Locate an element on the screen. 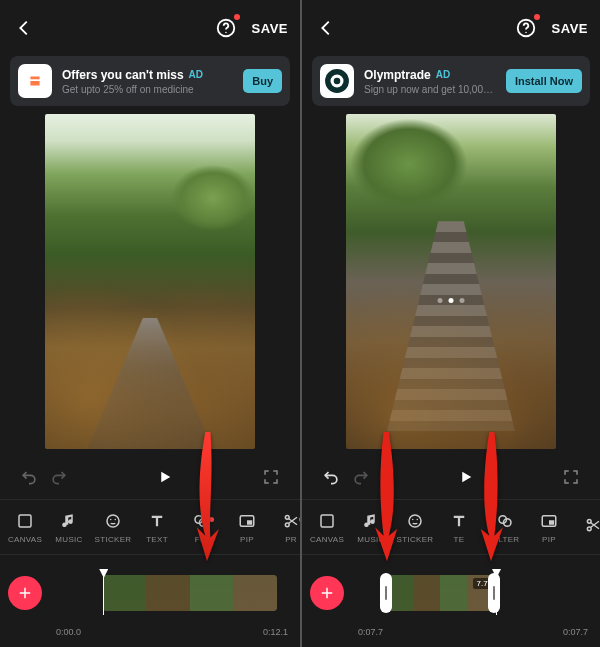  ad-cta-button: Install Now is located at coordinates (544, 81).